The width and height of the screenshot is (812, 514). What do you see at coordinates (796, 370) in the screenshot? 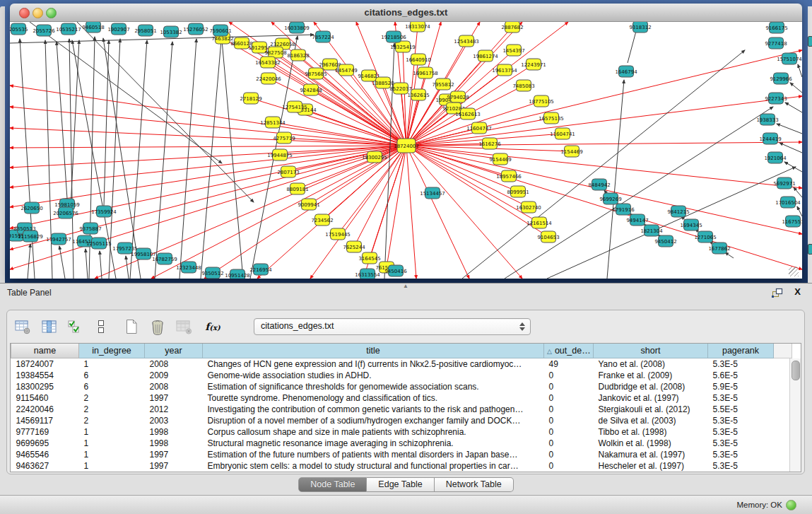
I see `scrollbar-thumb` at bounding box center [796, 370].